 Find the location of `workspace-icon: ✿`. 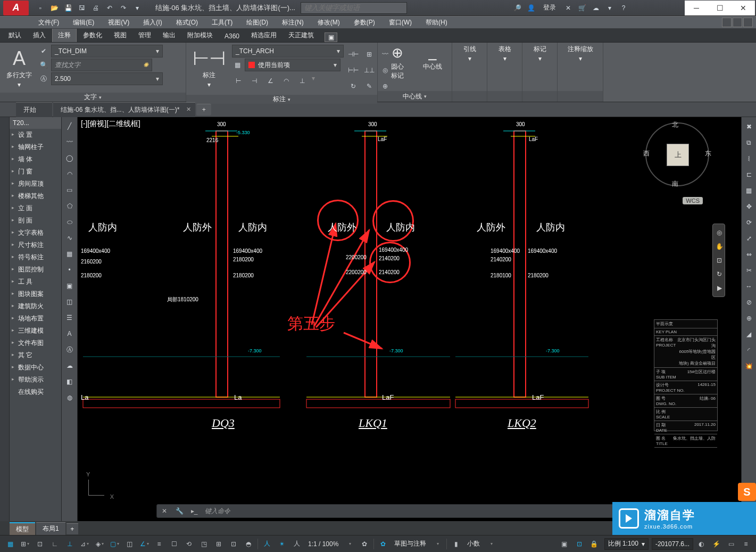

workspace-icon: ✿ is located at coordinates (383, 544).